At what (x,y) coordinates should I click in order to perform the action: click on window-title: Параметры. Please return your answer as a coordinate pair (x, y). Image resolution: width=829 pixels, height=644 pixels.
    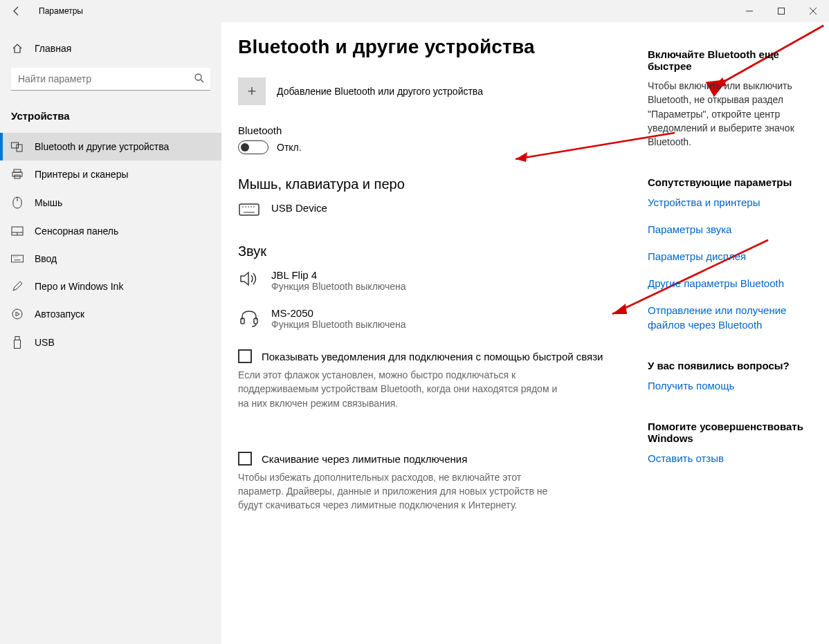
    Looking at the image, I should click on (58, 11).